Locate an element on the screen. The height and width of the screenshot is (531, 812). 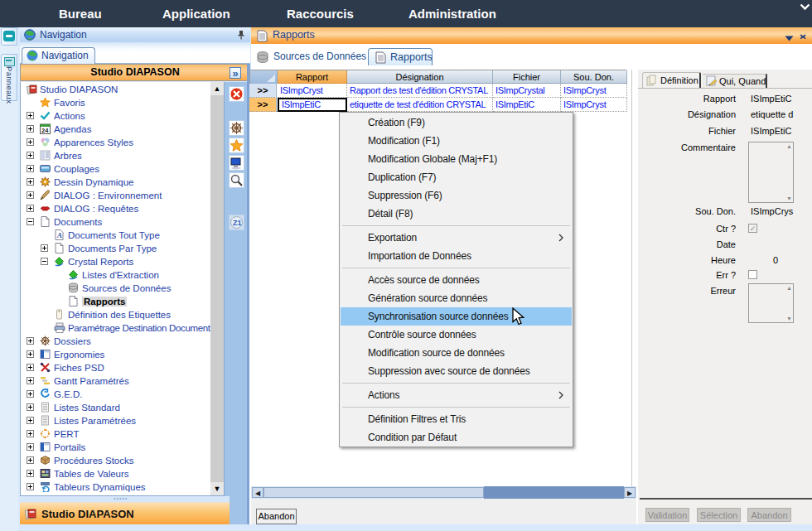
svg-text: Z1 is located at coordinates (237, 223).